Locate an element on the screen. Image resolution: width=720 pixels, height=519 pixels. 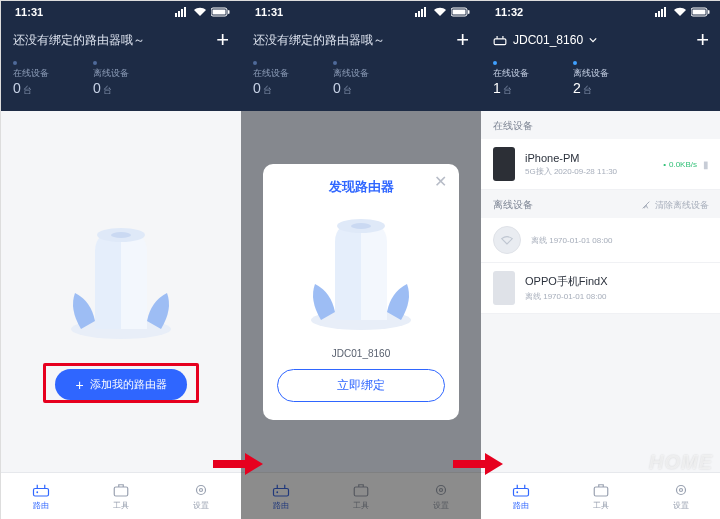
device-row-offline: 离线 1970-01-01 08:00 is located at coordinates (600, 240).